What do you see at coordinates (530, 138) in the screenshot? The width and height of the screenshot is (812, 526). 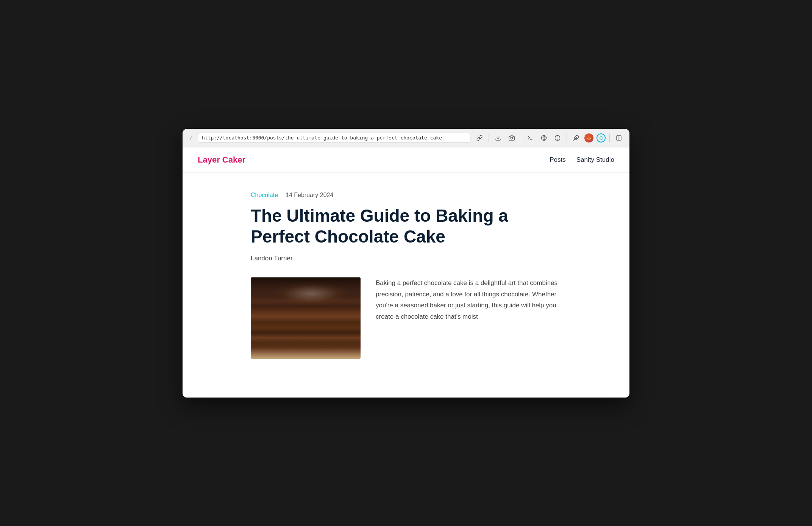 I see `terminal-icon` at bounding box center [530, 138].